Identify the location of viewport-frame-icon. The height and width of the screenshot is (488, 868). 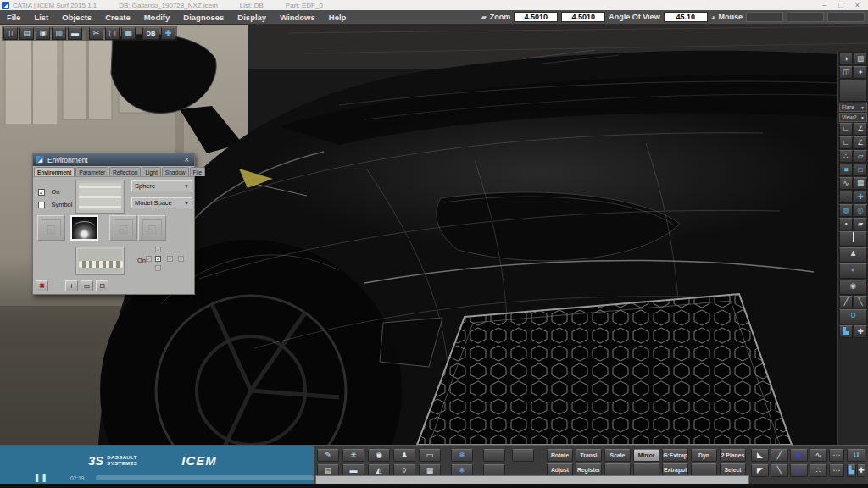
(853, 239).